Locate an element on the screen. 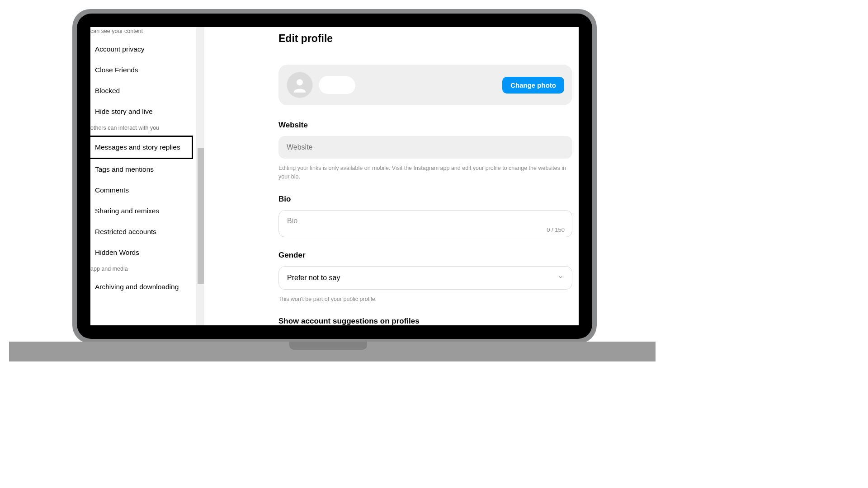 This screenshot has height=488, width=868. section-header-interact: others can interact with you is located at coordinates (147, 129).